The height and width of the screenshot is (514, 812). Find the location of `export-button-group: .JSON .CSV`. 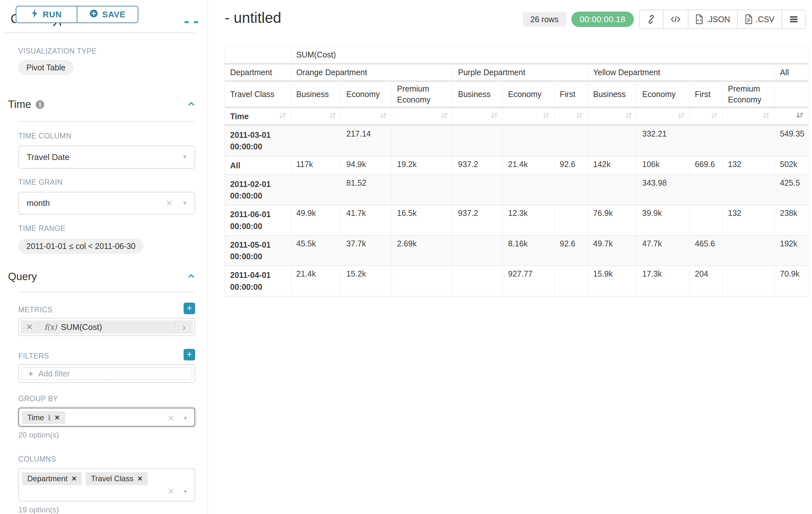

export-button-group: .JSON .CSV is located at coordinates (722, 20).